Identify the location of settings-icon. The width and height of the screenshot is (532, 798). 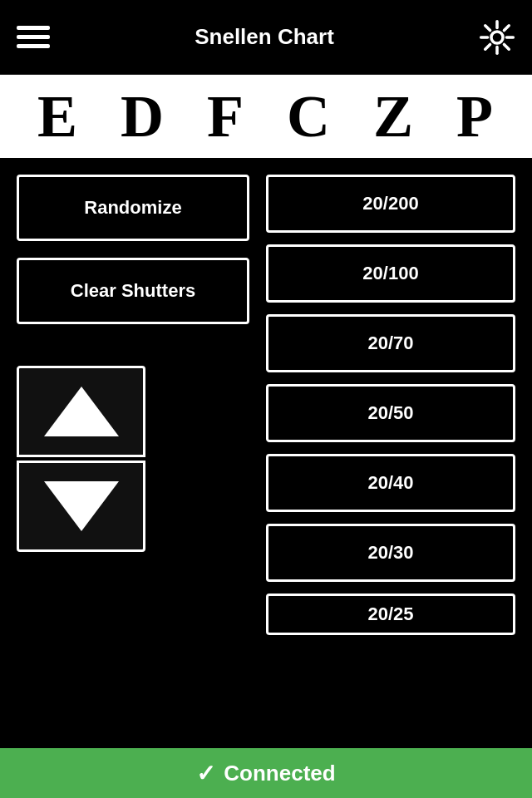
(497, 37).